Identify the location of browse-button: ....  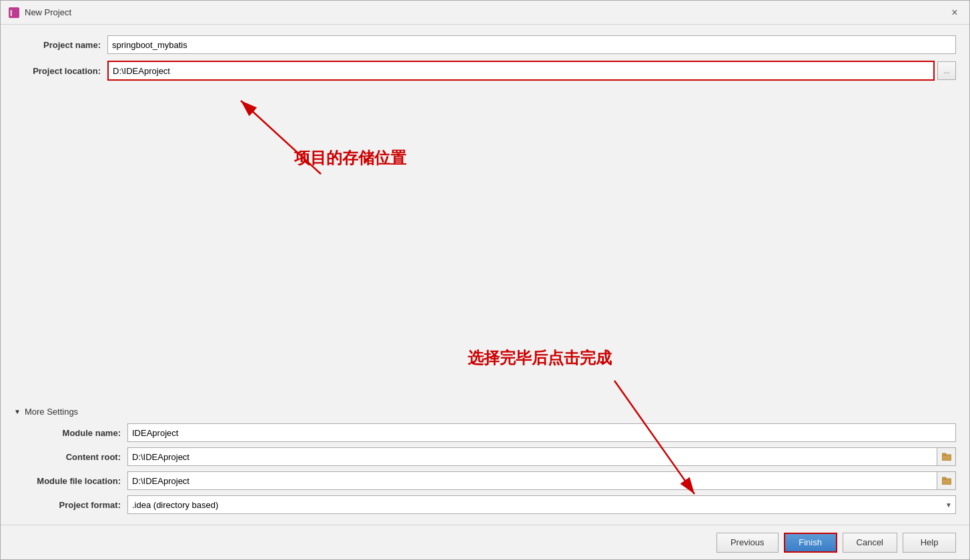
(947, 71).